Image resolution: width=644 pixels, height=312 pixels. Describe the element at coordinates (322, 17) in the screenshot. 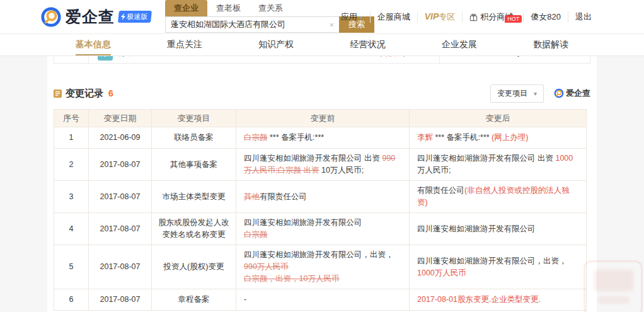

I see `top-header: 爱企查 极速版 查企业查老板查关系 × 搜索 应用 ▾ 企服商城 VIP专区` at that location.